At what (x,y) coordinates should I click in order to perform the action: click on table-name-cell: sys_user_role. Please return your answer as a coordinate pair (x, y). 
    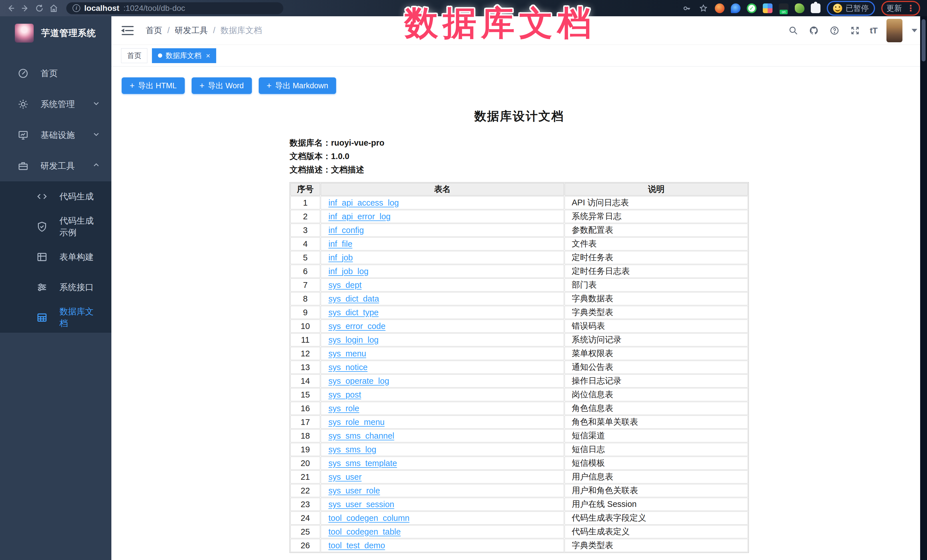
    Looking at the image, I should click on (442, 490).